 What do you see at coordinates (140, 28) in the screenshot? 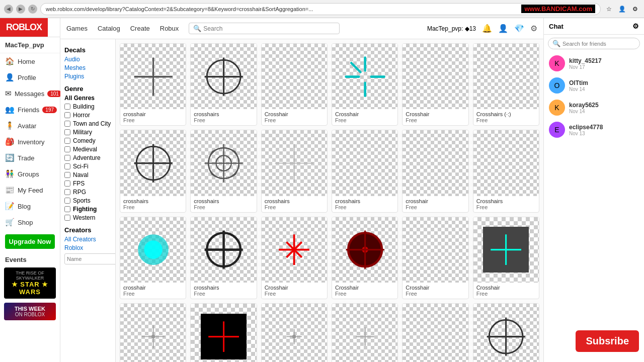
I see `create-nav: Create` at bounding box center [140, 28].